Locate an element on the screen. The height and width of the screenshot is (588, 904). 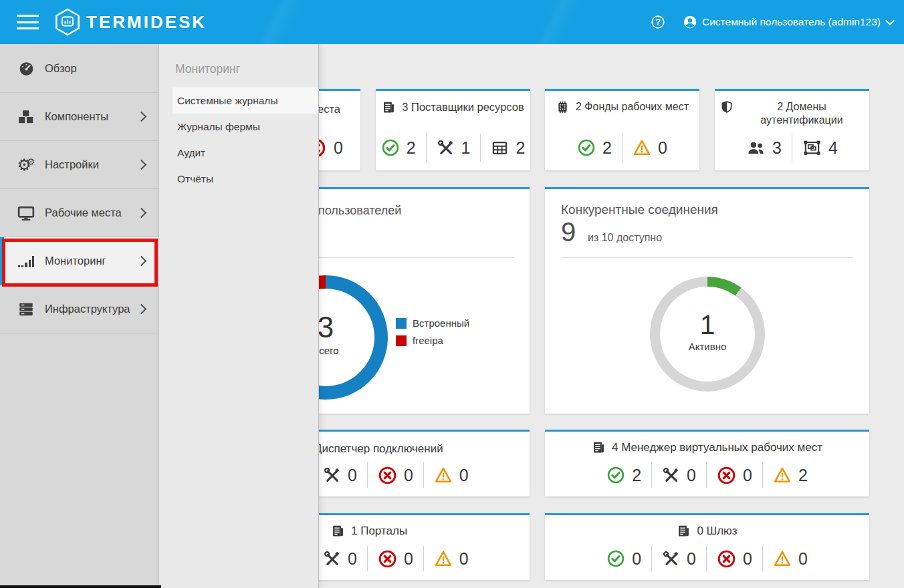
object-group-icon is located at coordinates (812, 148).